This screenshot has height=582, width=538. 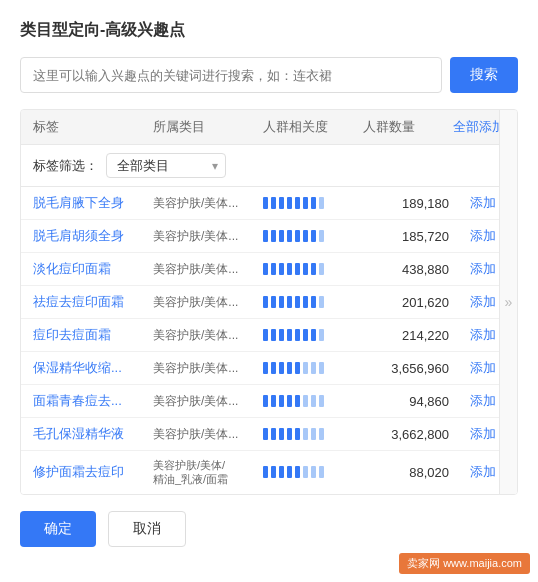 What do you see at coordinates (93, 368) in the screenshot?
I see `row-label: 保湿精华收缩...` at bounding box center [93, 368].